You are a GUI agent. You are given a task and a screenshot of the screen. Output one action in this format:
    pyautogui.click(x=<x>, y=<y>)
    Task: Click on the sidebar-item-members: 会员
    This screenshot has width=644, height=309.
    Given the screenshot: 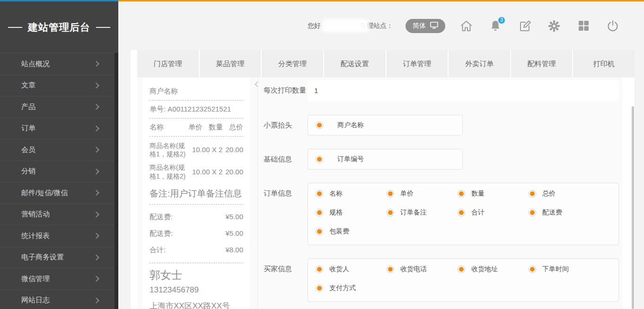 What is the action you would take?
    pyautogui.click(x=59, y=150)
    